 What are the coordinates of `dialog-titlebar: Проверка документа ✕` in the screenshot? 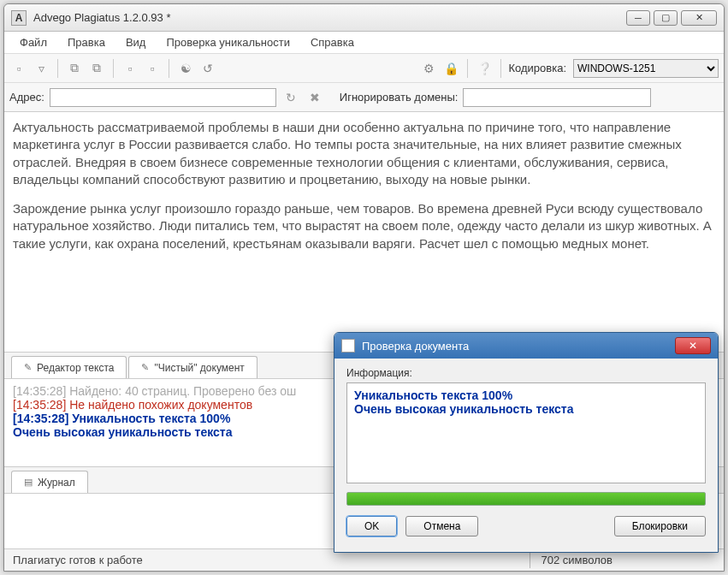 It's located at (526, 346).